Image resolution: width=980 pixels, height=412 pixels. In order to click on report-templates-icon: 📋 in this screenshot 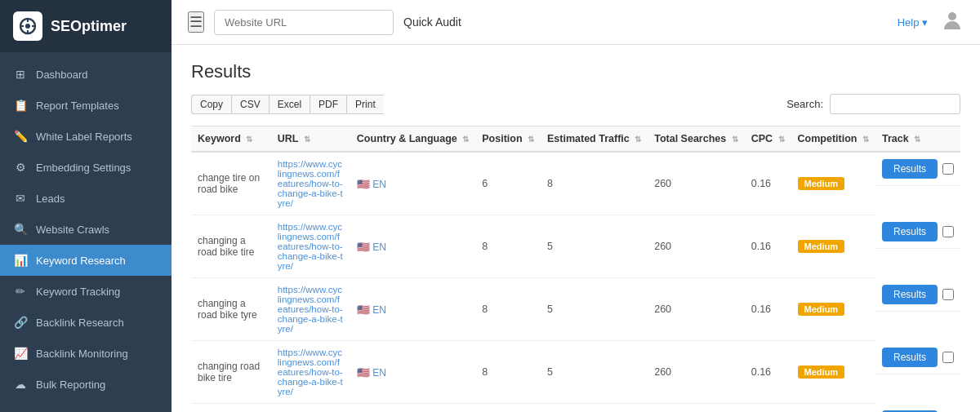, I will do `click(20, 105)`.